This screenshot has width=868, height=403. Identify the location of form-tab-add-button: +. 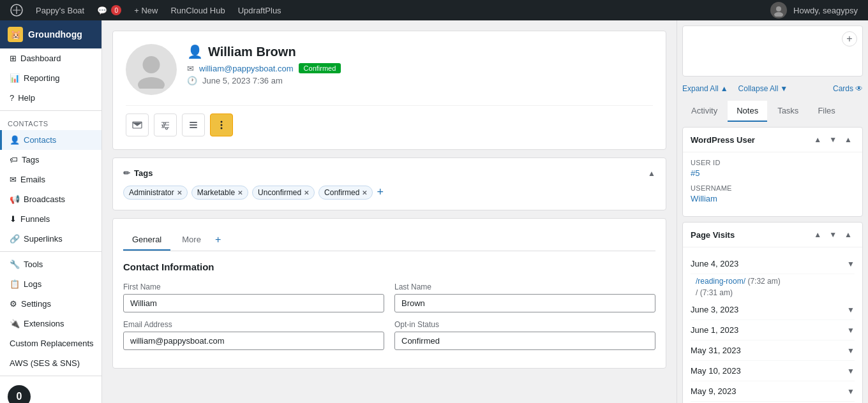
(218, 240).